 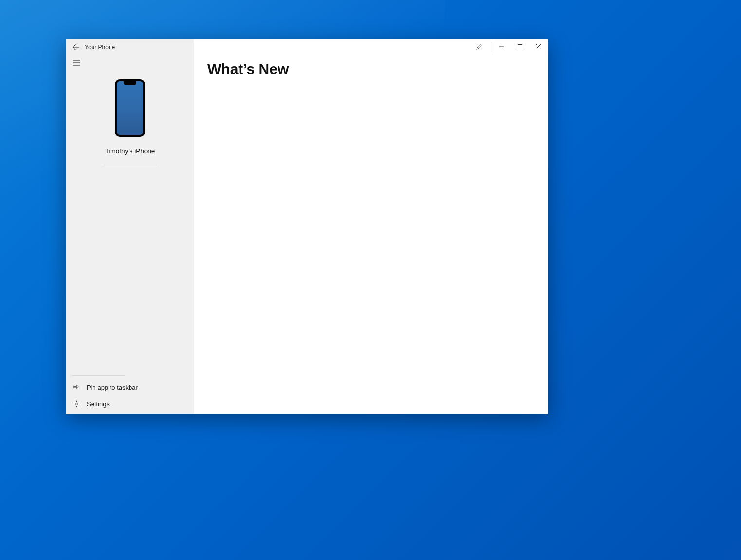 I want to click on pen-icon, so click(x=479, y=47).